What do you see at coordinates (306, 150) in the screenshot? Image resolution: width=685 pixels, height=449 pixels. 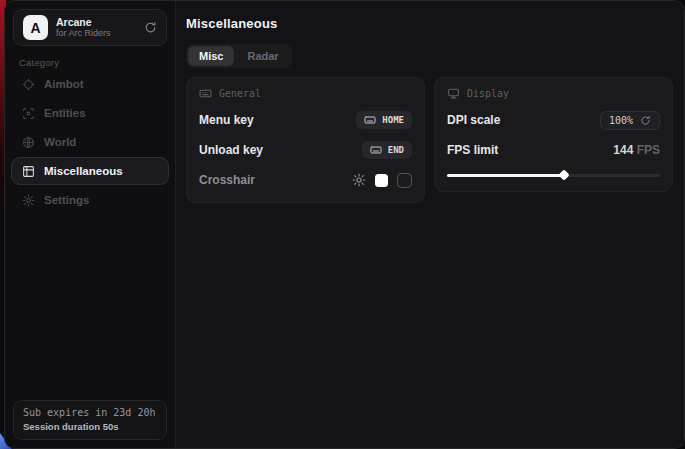 I see `unload-key-row: Unload key END` at bounding box center [306, 150].